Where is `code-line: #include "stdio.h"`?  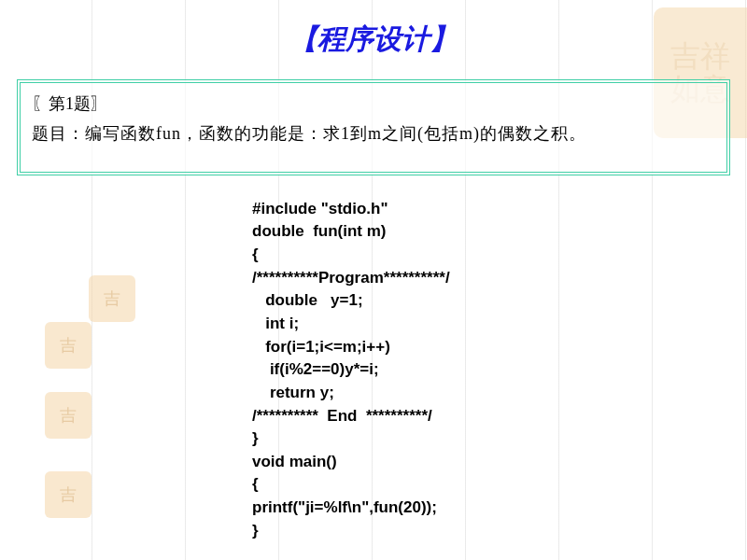
code-line: #include "stdio.h" is located at coordinates (320, 209).